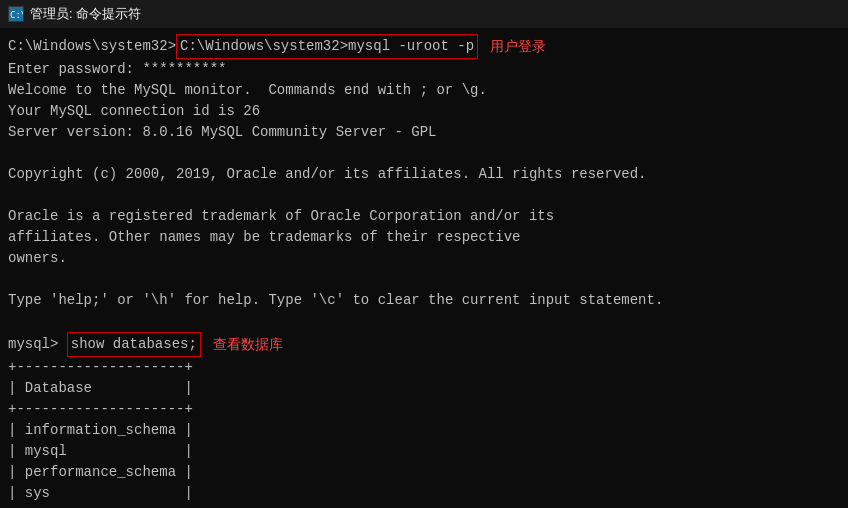 This screenshot has width=848, height=508. I want to click on oracle3: owners., so click(424, 258).